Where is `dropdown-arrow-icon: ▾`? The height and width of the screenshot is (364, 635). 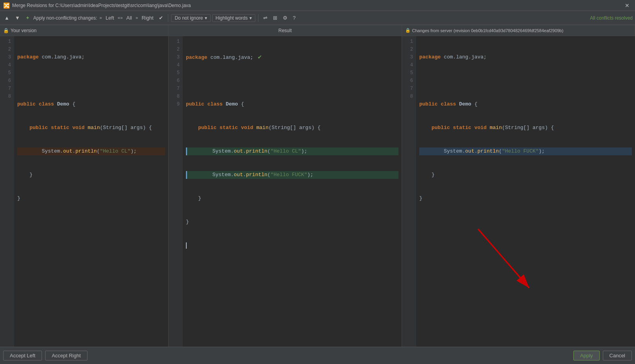 dropdown-arrow-icon: ▾ is located at coordinates (206, 18).